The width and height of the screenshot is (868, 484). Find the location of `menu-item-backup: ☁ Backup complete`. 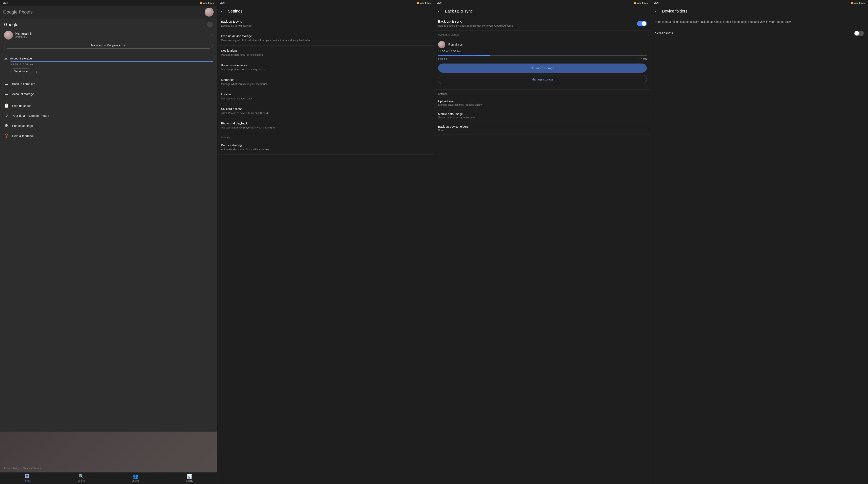

menu-item-backup: ☁ Backup complete is located at coordinates (108, 84).